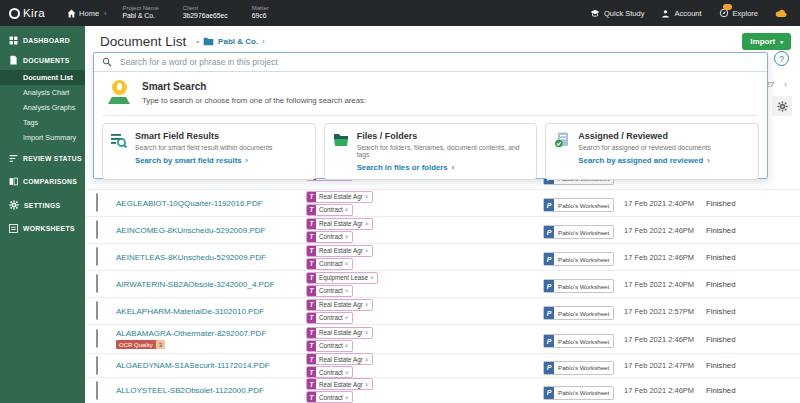 The width and height of the screenshot is (800, 403). I want to click on kira-logo: Kira, so click(26, 13).